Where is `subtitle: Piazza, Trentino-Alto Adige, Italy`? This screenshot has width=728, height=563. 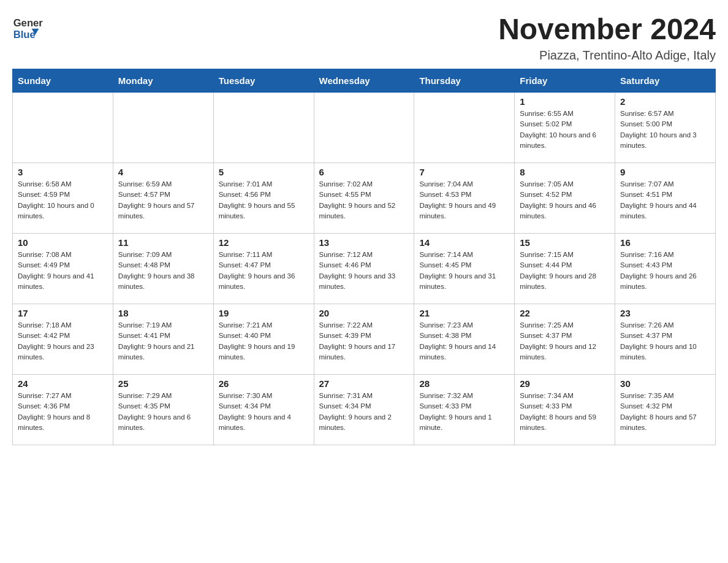
subtitle: Piazza, Trentino-Alto Adige, Italy is located at coordinates (607, 55).